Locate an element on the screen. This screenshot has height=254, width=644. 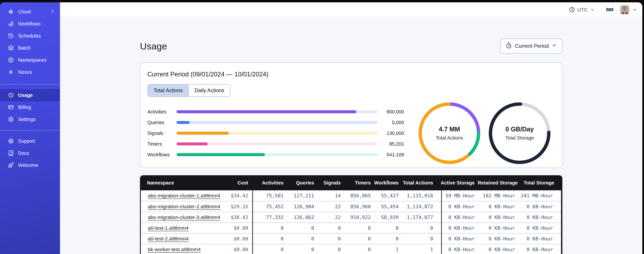
sidebar-item-batch: Batch is located at coordinates (30, 48).